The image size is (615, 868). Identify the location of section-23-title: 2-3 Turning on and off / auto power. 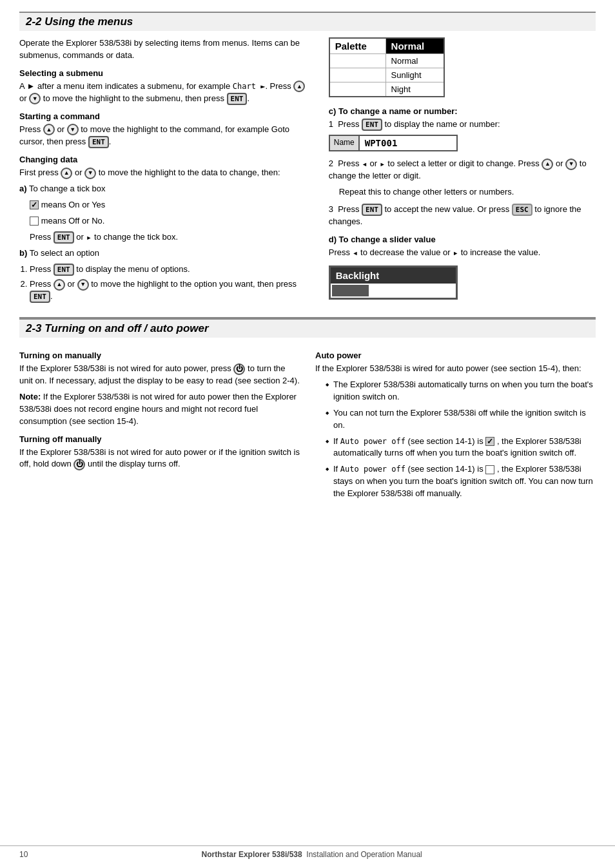
(308, 328).